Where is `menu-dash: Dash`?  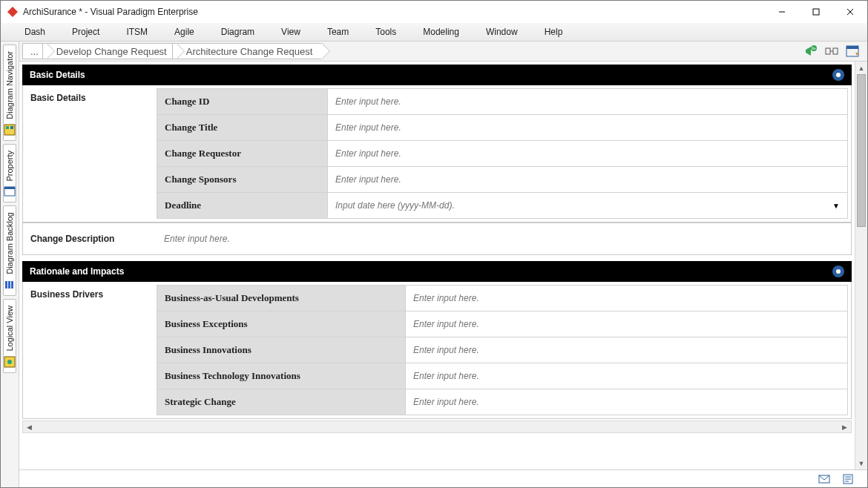
menu-dash: Dash is located at coordinates (35, 32).